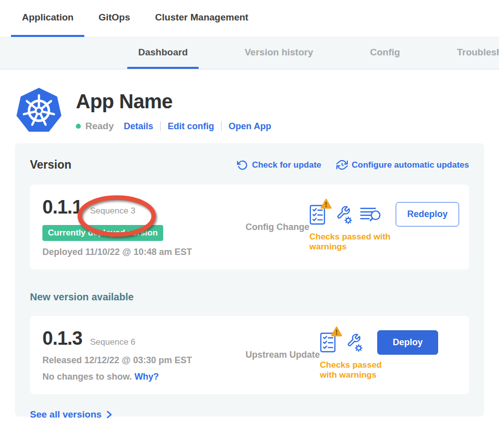  I want to click on tab-dashboard: Dashboard, so click(163, 53).